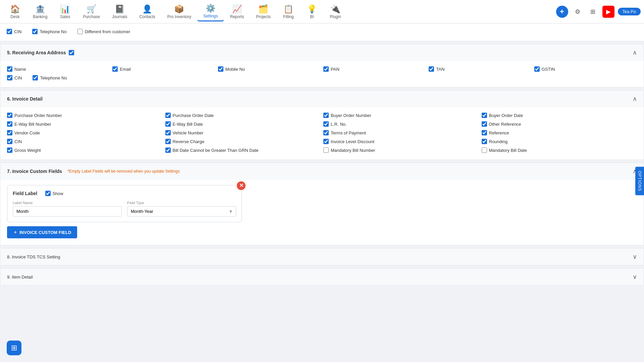 This screenshot has height=362, width=644. Describe the element at coordinates (50, 78) in the screenshot. I see `checkbox-telephone-no-r: Telephone No` at that location.